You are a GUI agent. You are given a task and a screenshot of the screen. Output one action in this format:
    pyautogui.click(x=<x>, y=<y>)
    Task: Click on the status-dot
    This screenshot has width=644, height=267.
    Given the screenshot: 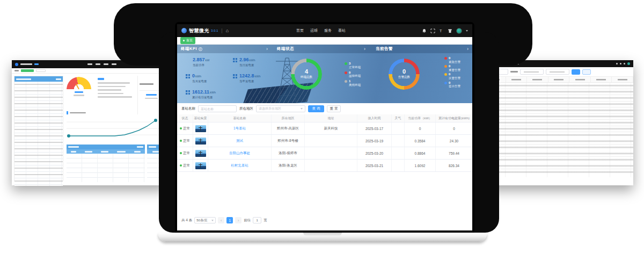 What is the action you would take?
    pyautogui.click(x=181, y=141)
    